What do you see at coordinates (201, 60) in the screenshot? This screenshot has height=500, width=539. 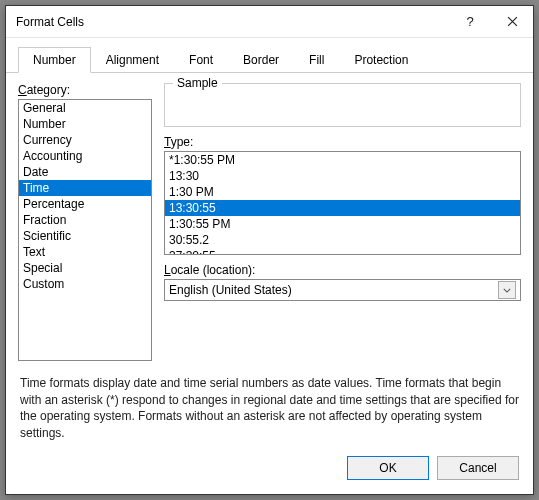 I see `tab-font: Font` at bounding box center [201, 60].